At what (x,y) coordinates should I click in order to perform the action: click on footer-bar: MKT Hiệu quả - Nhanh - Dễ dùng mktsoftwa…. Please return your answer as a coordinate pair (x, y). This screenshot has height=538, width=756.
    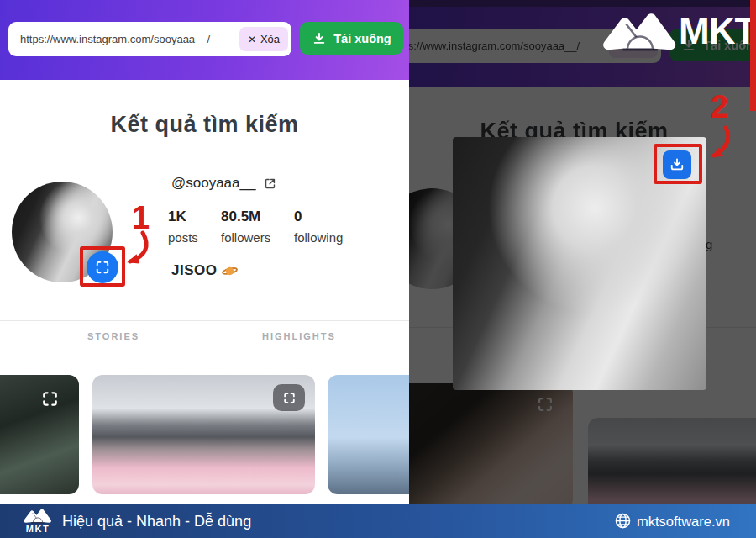
    Looking at the image, I should click on (378, 521).